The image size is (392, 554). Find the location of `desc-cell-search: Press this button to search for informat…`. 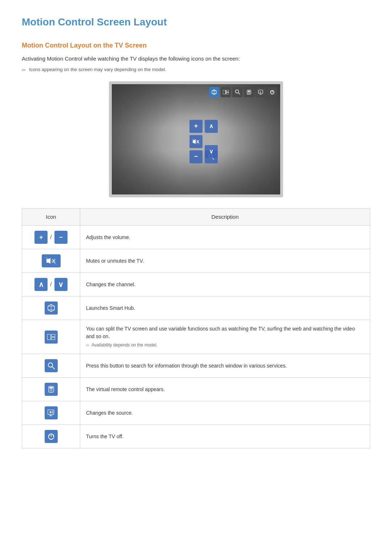

desc-cell-search: Press this button to search for informat… is located at coordinates (225, 366).